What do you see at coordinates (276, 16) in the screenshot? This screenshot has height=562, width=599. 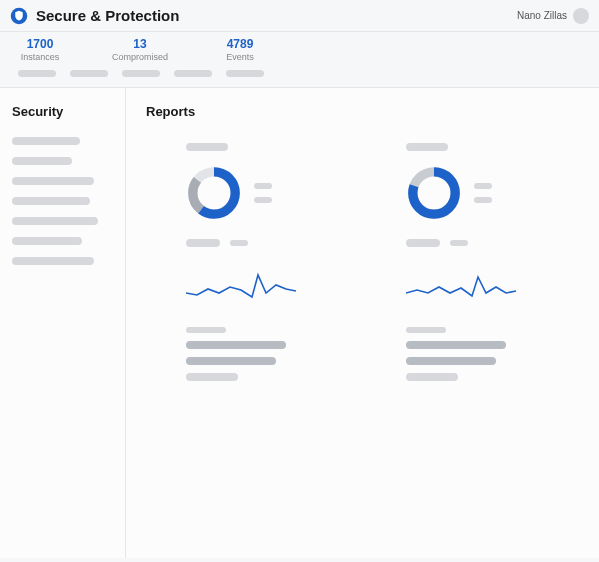 I see `app-title: Secure & Protection` at bounding box center [276, 16].